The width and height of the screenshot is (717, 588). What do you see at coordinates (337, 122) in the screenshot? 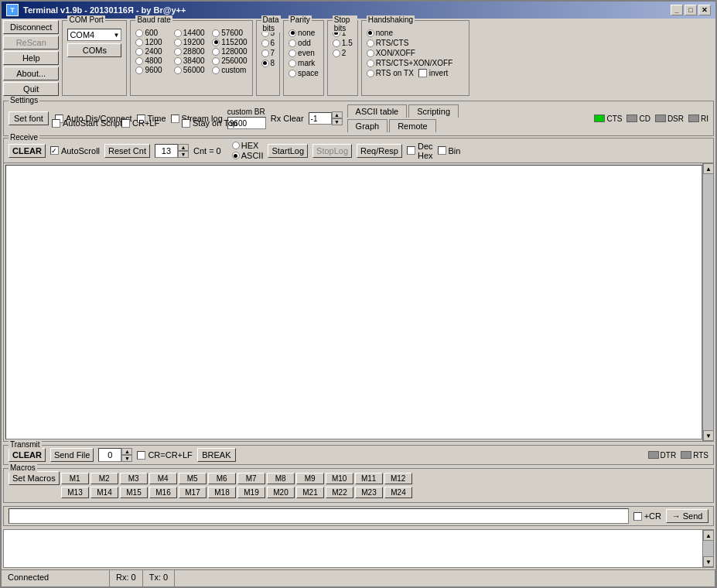
I see `rx-clear-down: ▼` at bounding box center [337, 122].